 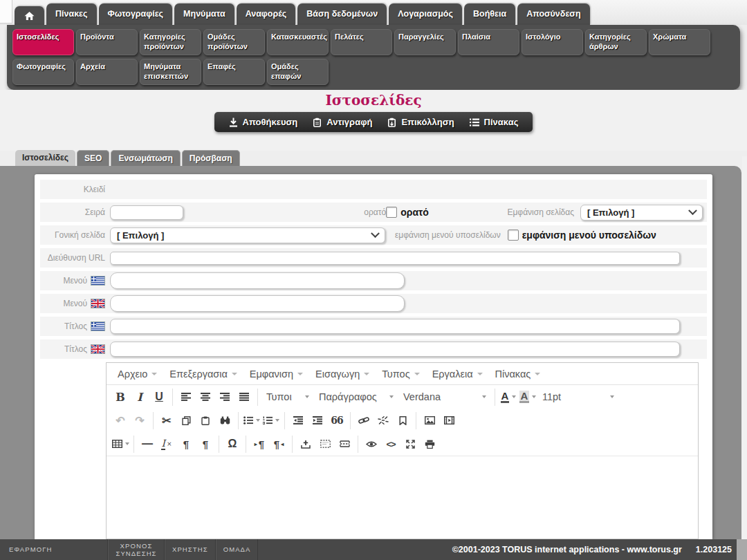 What do you see at coordinates (186, 444) in the screenshot?
I see `paragraph-button: ¶` at bounding box center [186, 444].